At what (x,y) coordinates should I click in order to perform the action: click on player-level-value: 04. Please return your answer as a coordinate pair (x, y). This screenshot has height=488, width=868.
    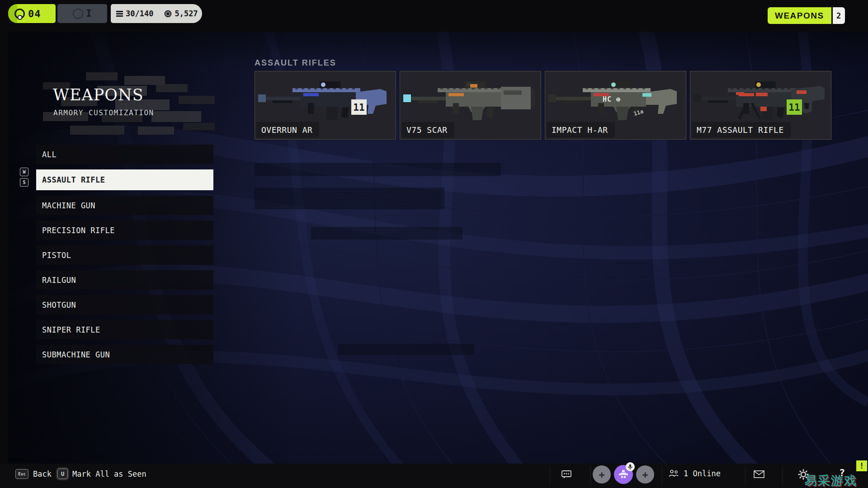
    Looking at the image, I should click on (34, 14).